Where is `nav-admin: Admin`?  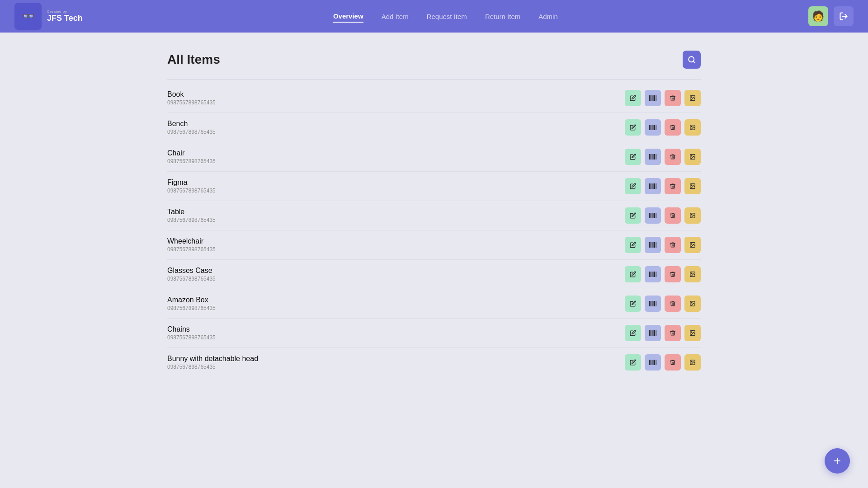
nav-admin: Admin is located at coordinates (548, 16).